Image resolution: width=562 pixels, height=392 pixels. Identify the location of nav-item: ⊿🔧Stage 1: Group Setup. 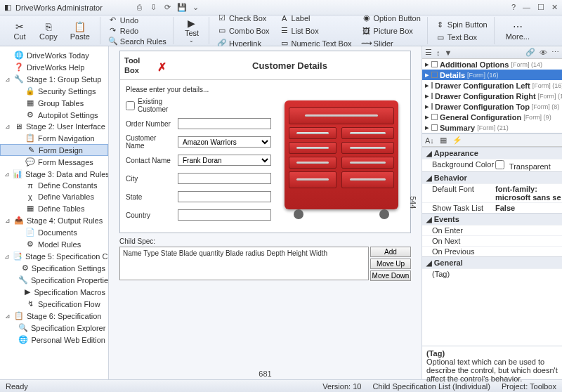
(54, 79).